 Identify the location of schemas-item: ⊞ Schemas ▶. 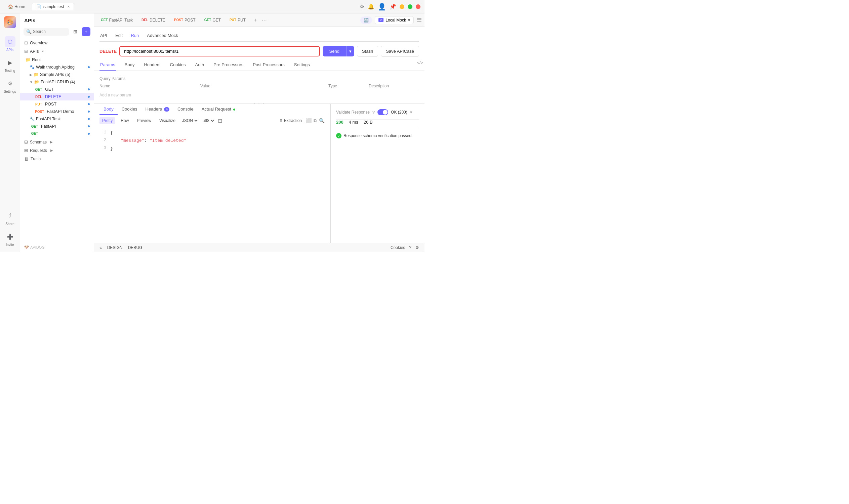
(57, 142).